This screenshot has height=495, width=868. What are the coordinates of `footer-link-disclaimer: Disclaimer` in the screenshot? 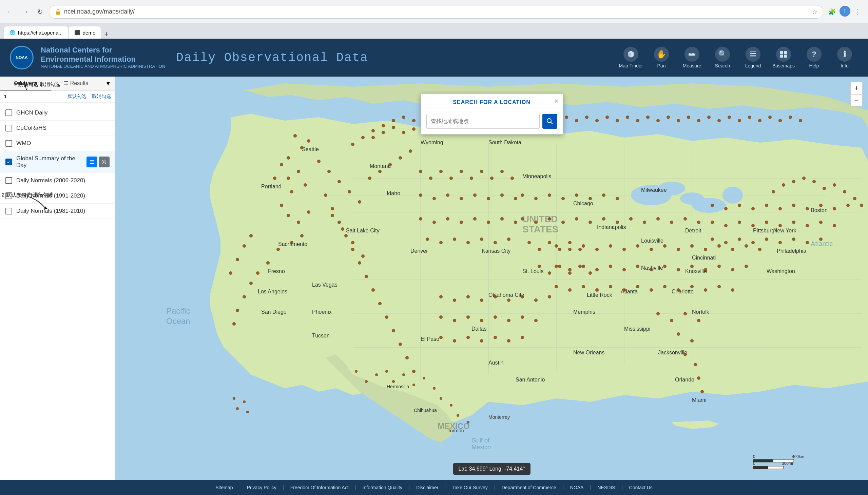 It's located at (427, 488).